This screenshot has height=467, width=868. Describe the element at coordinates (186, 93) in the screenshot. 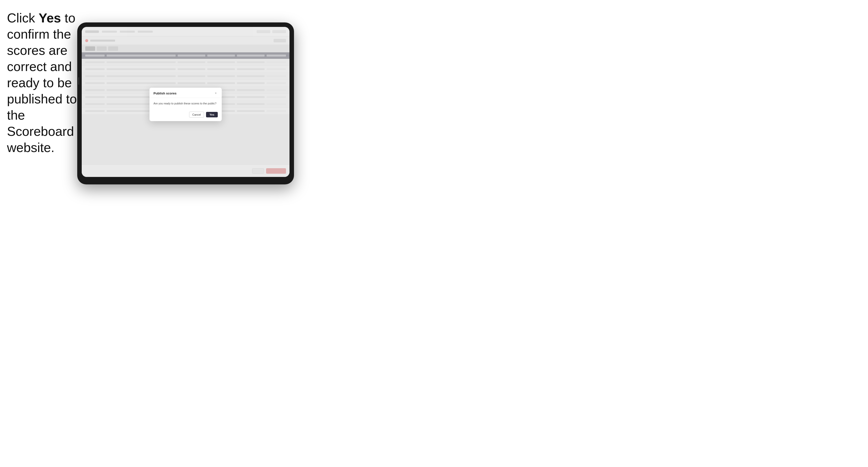

I see `modal-header: Publish scores ×` at that location.